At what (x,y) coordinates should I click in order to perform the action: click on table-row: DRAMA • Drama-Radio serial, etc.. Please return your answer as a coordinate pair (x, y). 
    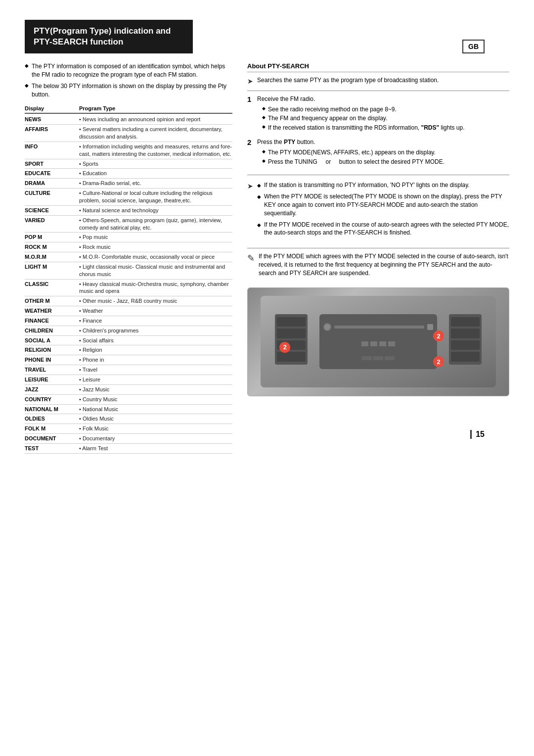
    Looking at the image, I should click on (129, 184).